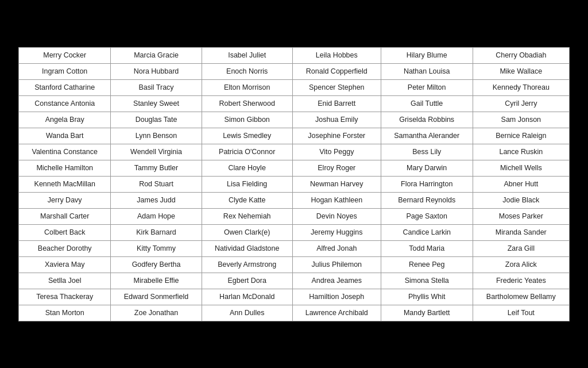 This screenshot has height=368, width=588. What do you see at coordinates (336, 87) in the screenshot?
I see `table-cell: Spencer Stephen` at bounding box center [336, 87].